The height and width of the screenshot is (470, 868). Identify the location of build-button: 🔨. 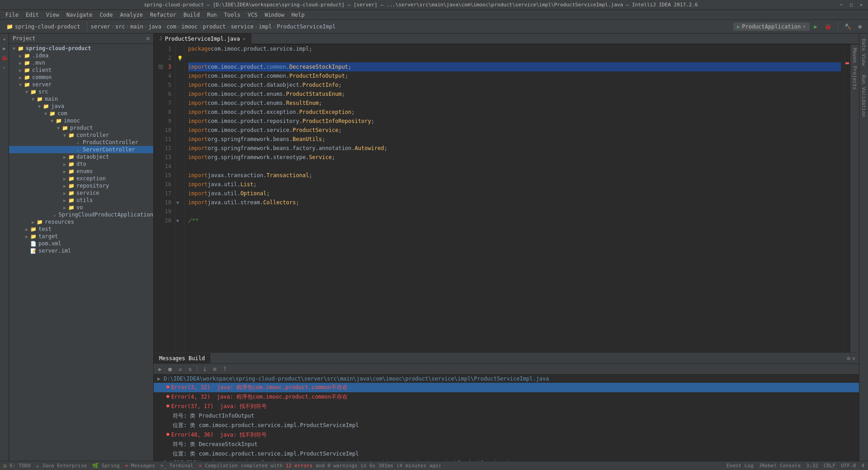
(848, 27).